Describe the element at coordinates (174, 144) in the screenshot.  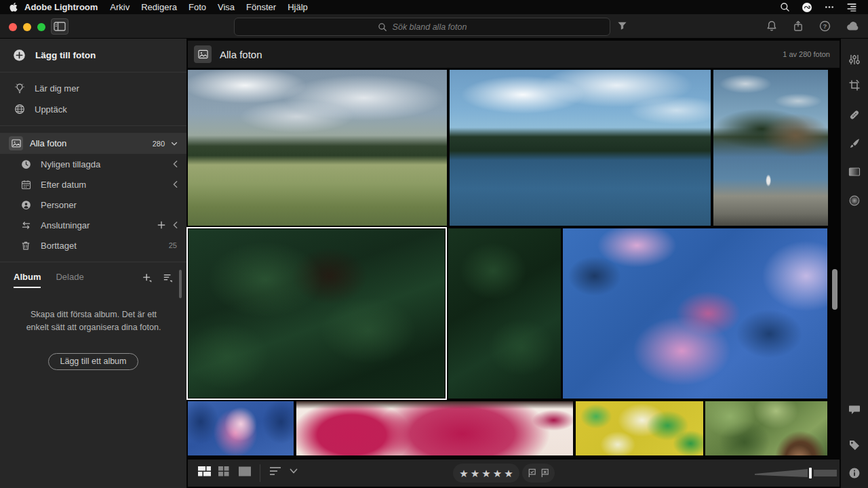
I see `chevron-down-icon` at that location.